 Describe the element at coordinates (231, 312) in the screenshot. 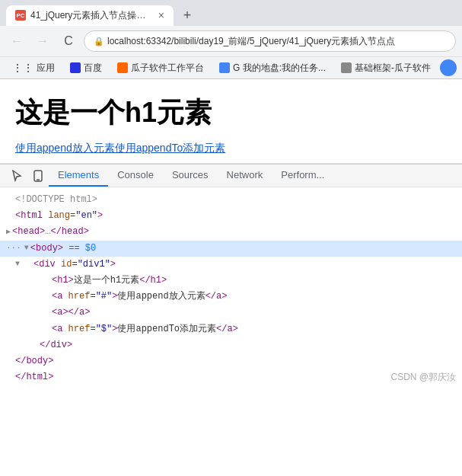

I see `dom-line: <a></a>` at that location.